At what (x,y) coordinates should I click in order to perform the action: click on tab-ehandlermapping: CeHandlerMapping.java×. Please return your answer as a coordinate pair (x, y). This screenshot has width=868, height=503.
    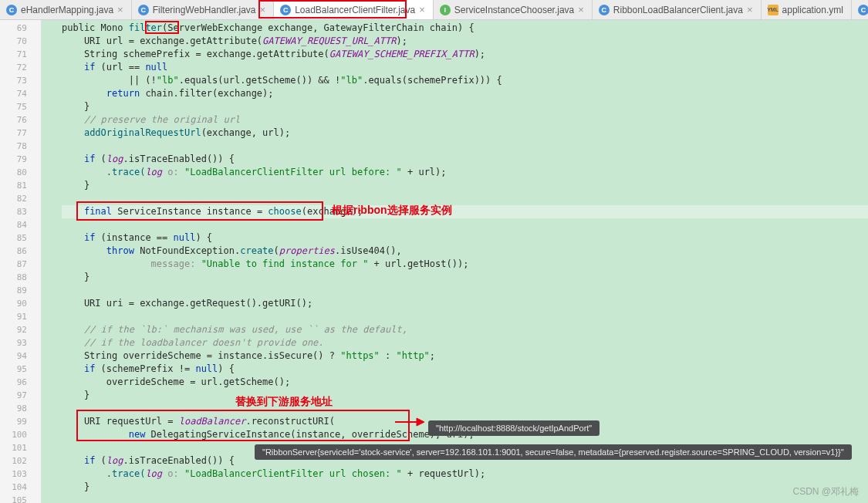
    Looking at the image, I should click on (66, 9).